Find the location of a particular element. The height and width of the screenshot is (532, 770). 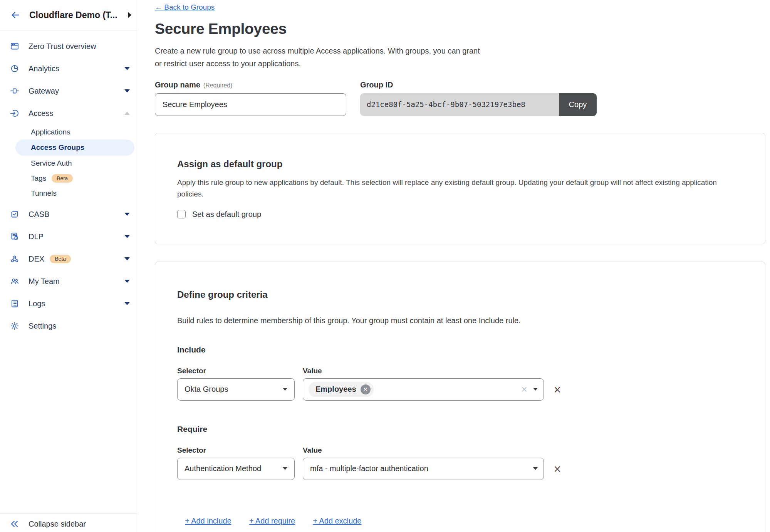

assign-default-group-title: Assign as default group is located at coordinates (460, 164).